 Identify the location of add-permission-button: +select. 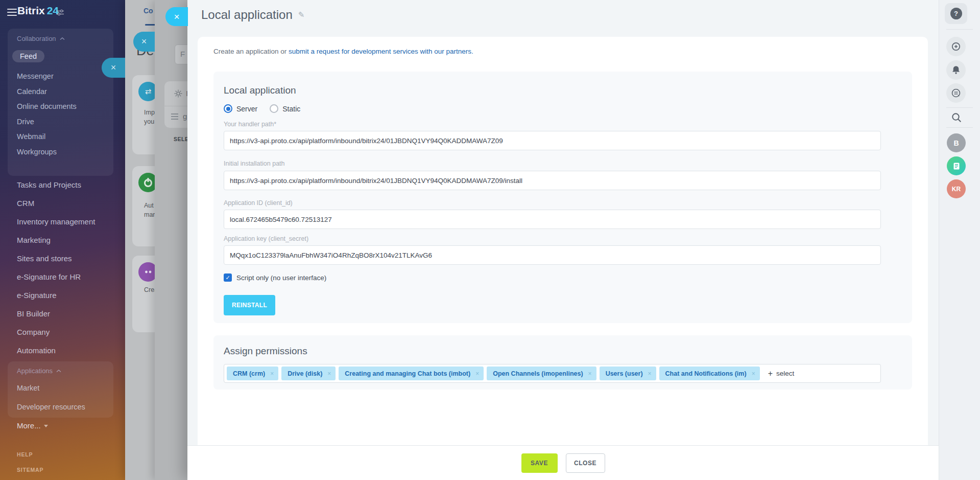
(781, 374).